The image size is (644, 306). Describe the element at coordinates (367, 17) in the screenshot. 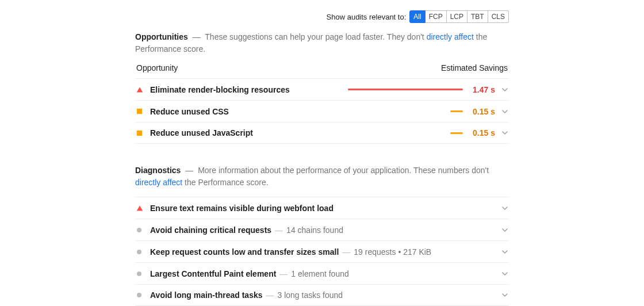

I see `filter-label: Show audits relevant to:` at that location.